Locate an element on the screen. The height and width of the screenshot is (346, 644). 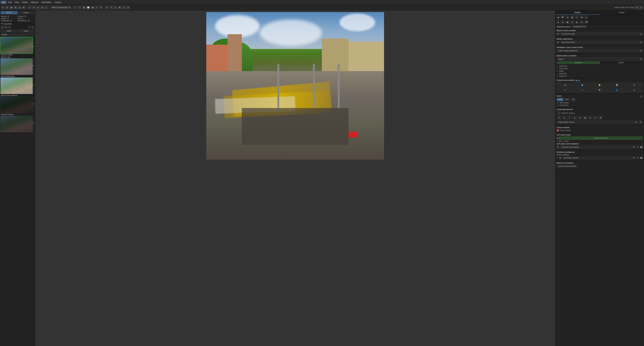
selective-drawing-toggle: ◁ is located at coordinates (559, 113).